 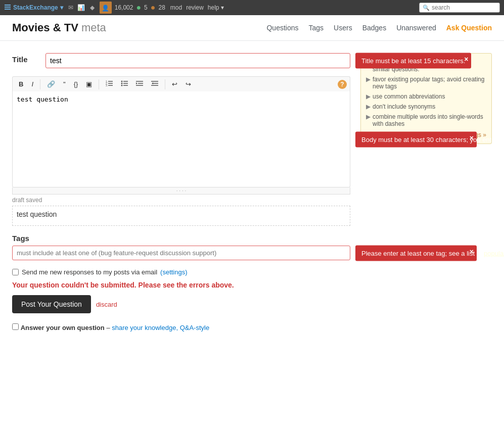 I want to click on editor-toolbar: B I 🔗 " {} ▣ 1.2.3., so click(x=181, y=84).